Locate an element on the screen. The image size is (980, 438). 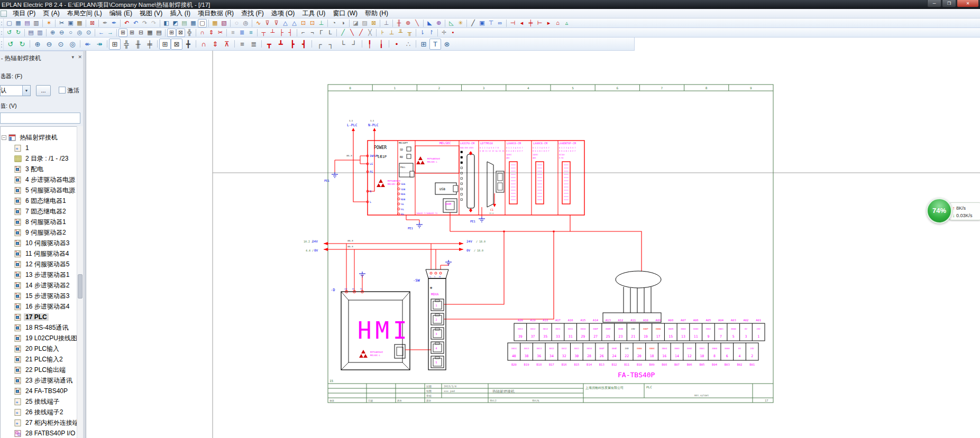
corner-se-icon: Γ is located at coordinates (322, 33).